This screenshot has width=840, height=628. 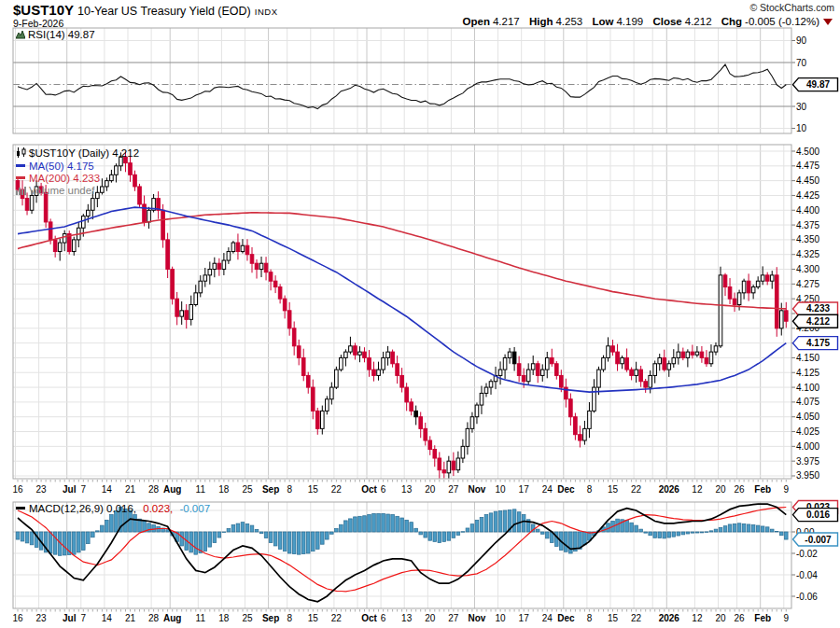 What do you see at coordinates (802, 41) in the screenshot?
I see `svg-text: 90` at bounding box center [802, 41].